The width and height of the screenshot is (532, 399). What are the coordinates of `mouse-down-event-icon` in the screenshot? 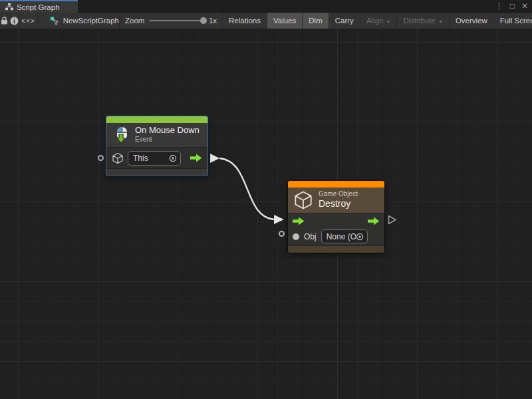 It's located at (121, 134).